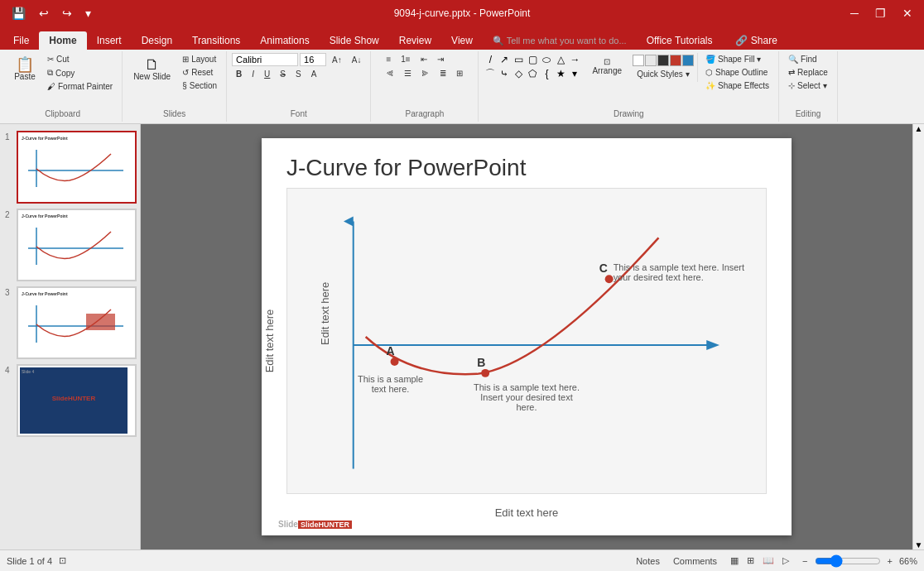  Describe the element at coordinates (854, 13) in the screenshot. I see `minimize-button: ─` at that location.